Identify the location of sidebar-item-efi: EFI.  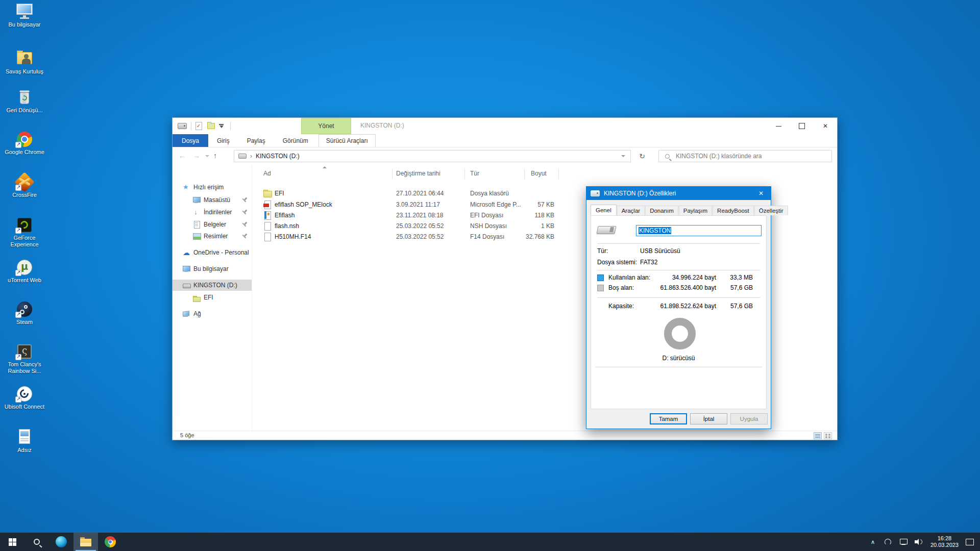
(212, 297).